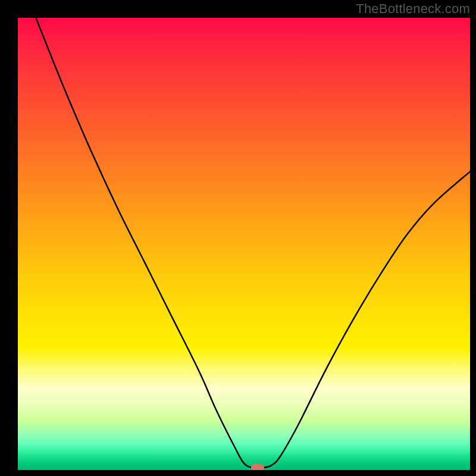 The width and height of the screenshot is (476, 476). Describe the element at coordinates (258, 467) in the screenshot. I see `optimum-marker` at that location.